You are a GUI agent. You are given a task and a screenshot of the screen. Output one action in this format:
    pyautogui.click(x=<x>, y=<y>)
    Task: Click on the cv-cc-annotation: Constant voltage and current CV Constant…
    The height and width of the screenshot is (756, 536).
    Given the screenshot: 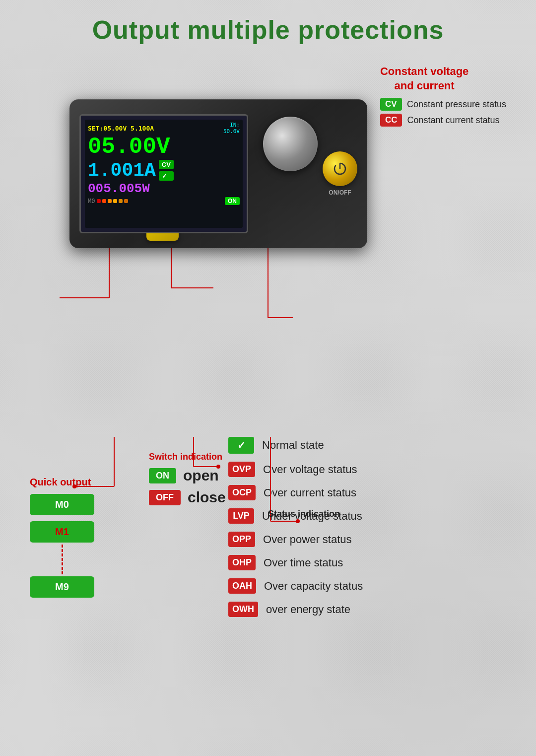 What is the action you would take?
    pyautogui.click(x=443, y=95)
    